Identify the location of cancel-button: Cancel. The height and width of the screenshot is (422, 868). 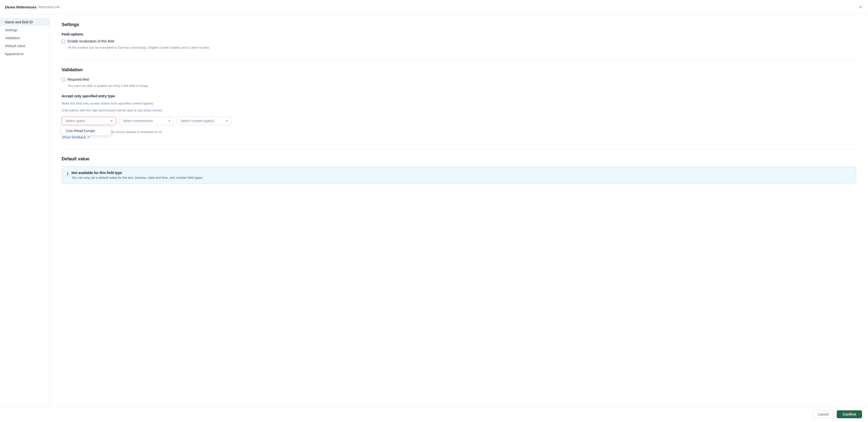
(824, 414).